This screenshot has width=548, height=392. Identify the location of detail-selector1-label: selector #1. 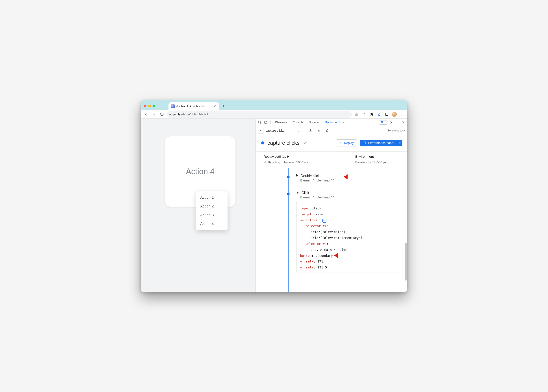
(316, 226).